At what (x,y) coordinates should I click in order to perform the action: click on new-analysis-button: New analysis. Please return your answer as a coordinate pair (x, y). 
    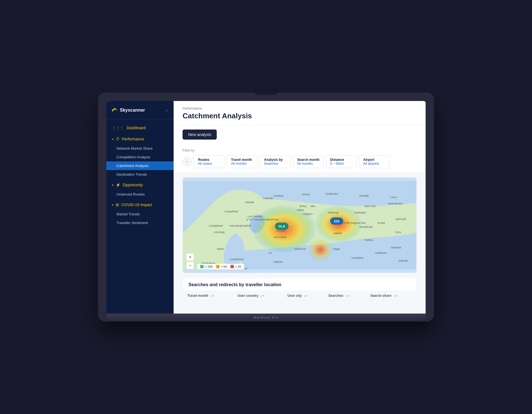
    Looking at the image, I should click on (200, 135).